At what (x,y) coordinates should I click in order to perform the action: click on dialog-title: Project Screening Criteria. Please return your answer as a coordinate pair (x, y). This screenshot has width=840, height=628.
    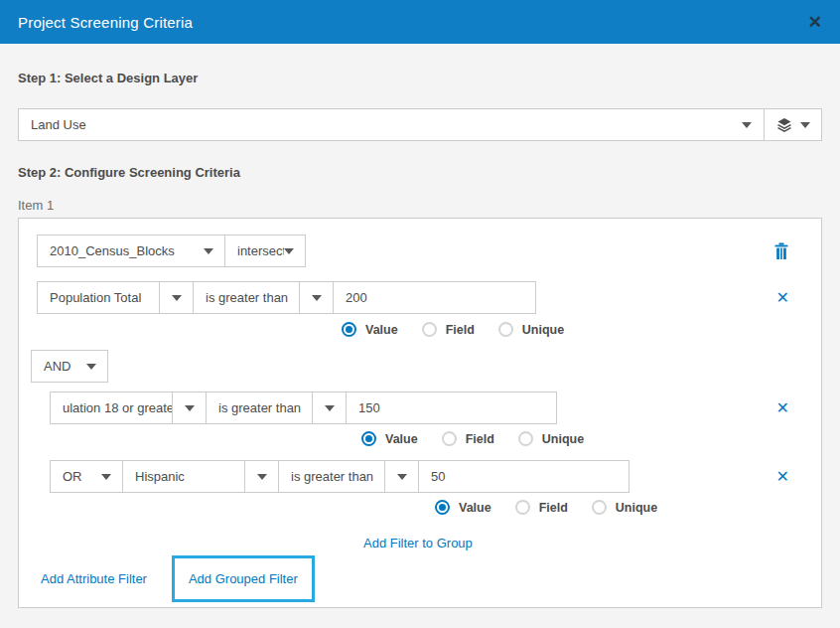
    Looking at the image, I should click on (105, 22).